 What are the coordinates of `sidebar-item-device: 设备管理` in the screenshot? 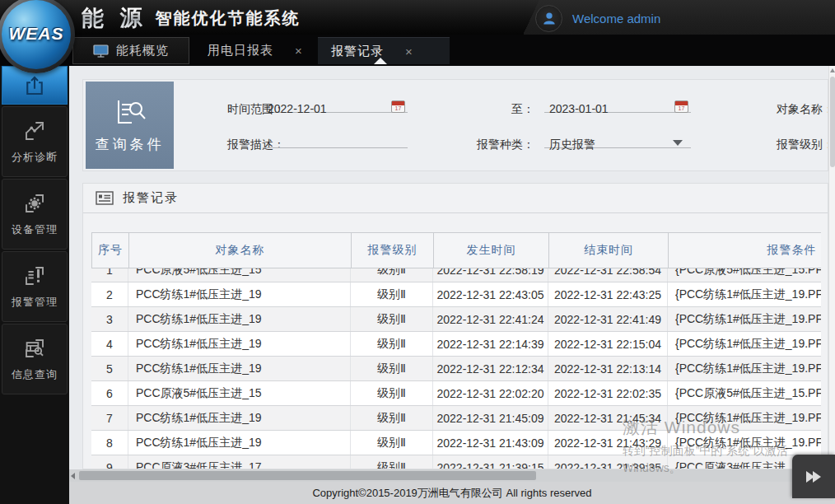 It's located at (35, 214).